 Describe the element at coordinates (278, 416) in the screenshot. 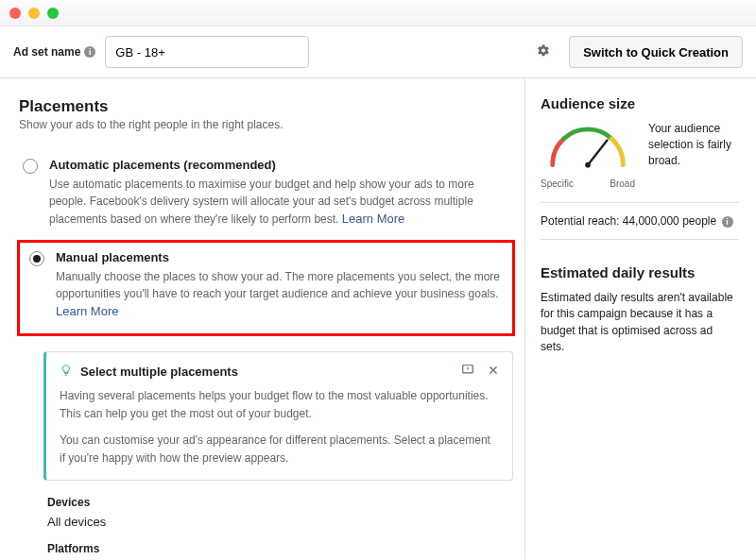

I see `tip-card: Select multiple placements Having severa…` at that location.